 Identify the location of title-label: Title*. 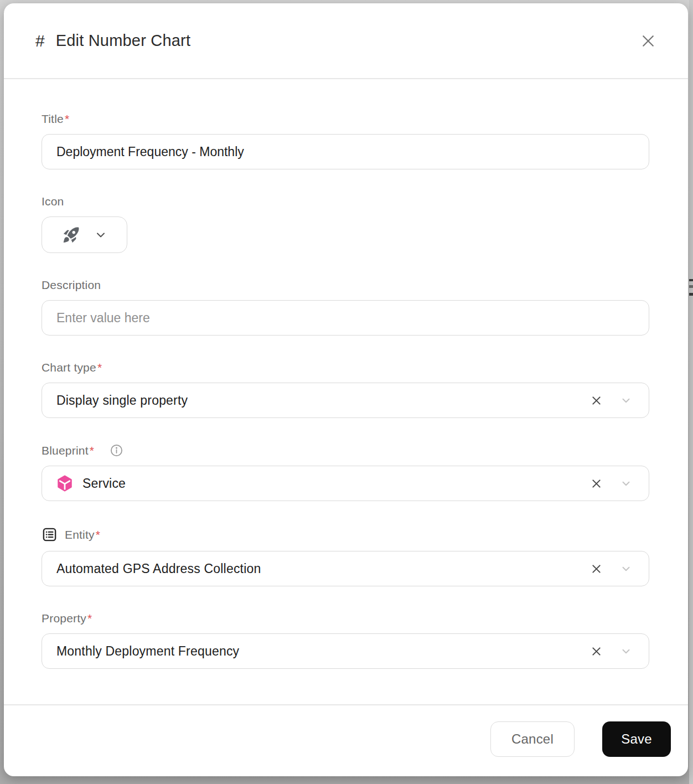
(345, 119).